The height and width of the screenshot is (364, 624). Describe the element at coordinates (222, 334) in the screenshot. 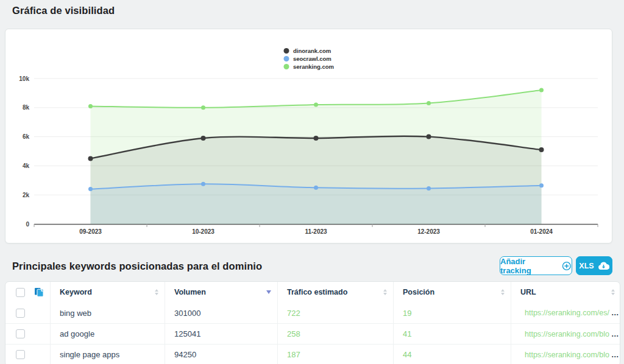

I see `volume-cell: 125041` at that location.